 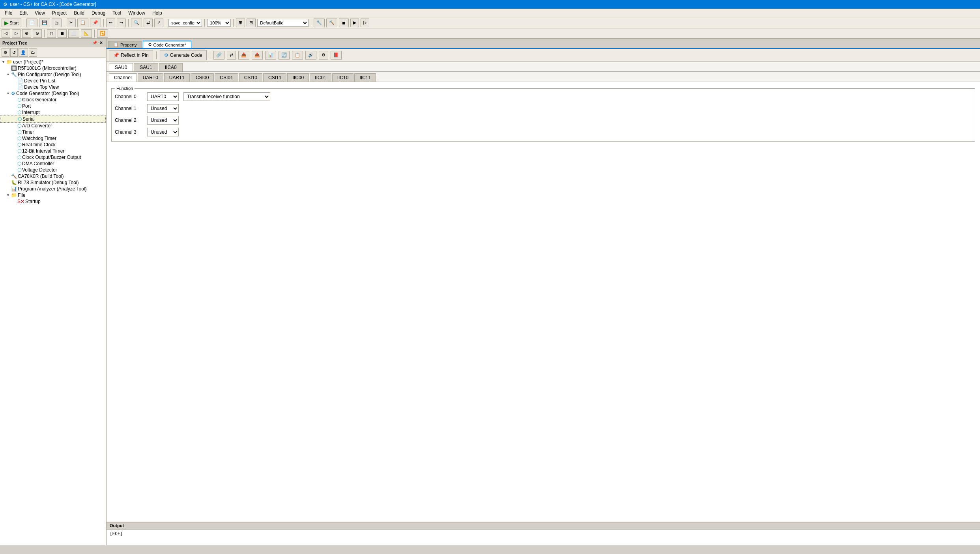 What do you see at coordinates (95, 43) in the screenshot?
I see `pin-button: 📌` at bounding box center [95, 43].